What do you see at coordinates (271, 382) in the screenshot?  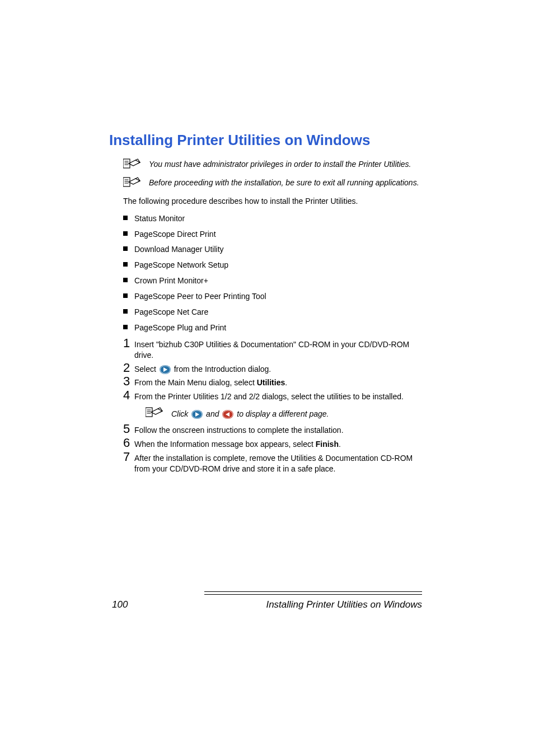 I see `step-bold: Utilities` at bounding box center [271, 382].